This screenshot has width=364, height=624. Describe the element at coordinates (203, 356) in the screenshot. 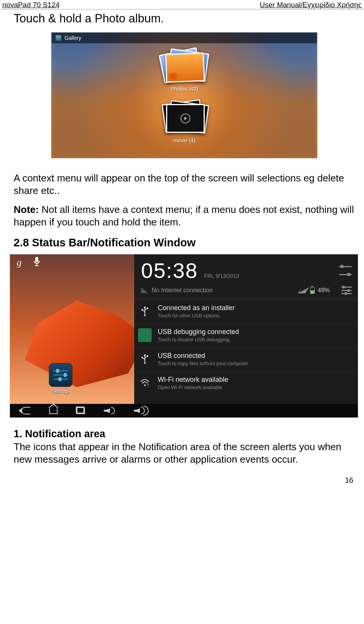

I see `notification-title: USB connected` at that location.